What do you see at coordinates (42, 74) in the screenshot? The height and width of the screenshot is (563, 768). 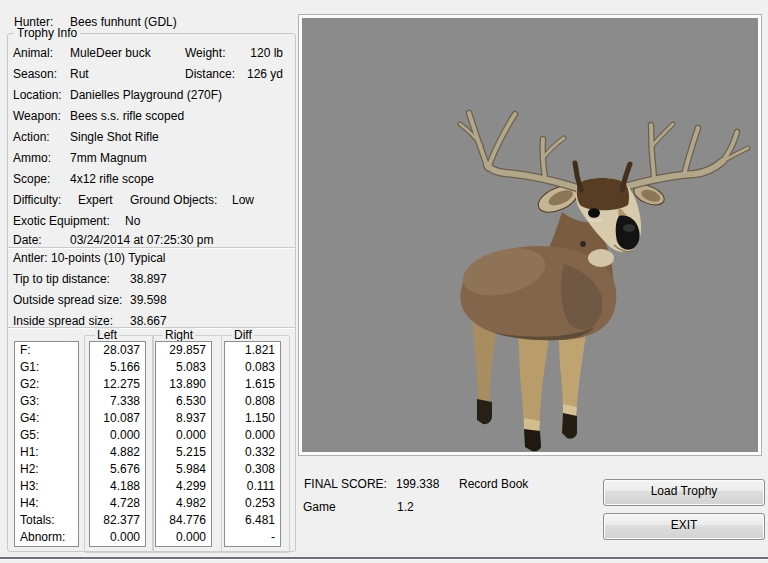 I see `season-label: Season:` at bounding box center [42, 74].